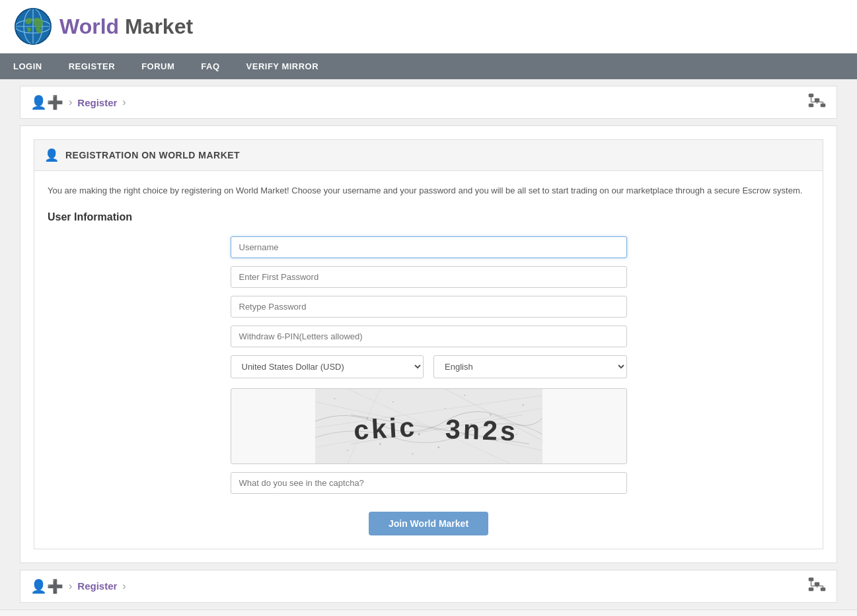 Image resolution: width=857 pixels, height=616 pixels. Describe the element at coordinates (429, 367) in the screenshot. I see `selects-row: United States Dollar (USD) Bitcoin (BTC)…` at that location.